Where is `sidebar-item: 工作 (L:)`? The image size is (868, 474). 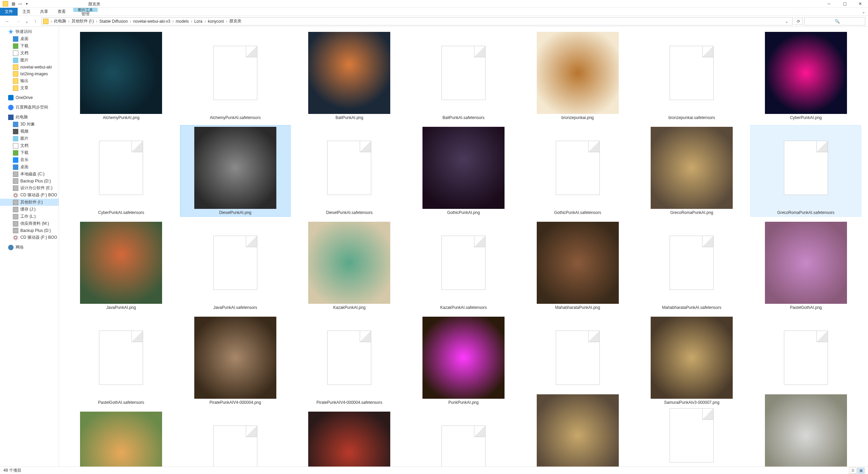
sidebar-item: 工作 (L:) is located at coordinates (29, 216).